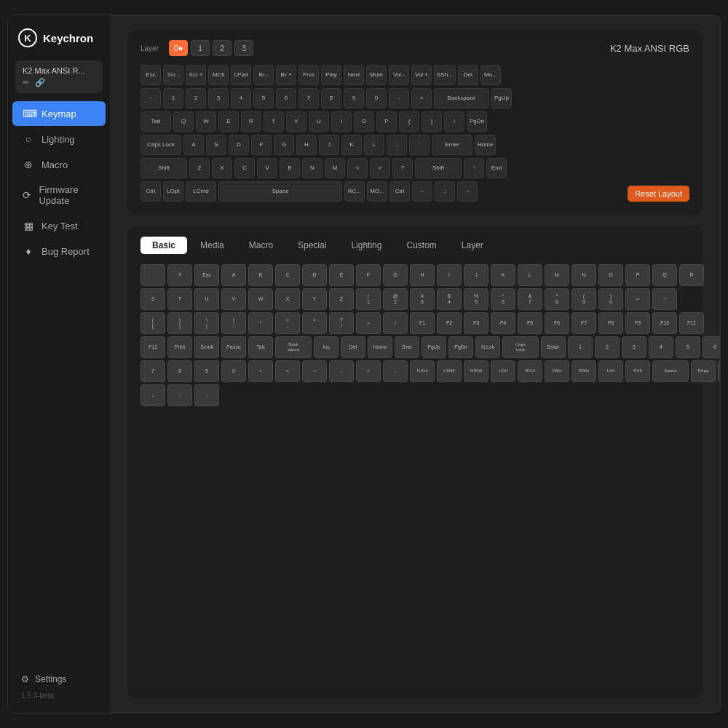 The height and width of the screenshot is (728, 728). Describe the element at coordinates (397, 145) in the screenshot. I see `key-semicolon: ;` at that location.